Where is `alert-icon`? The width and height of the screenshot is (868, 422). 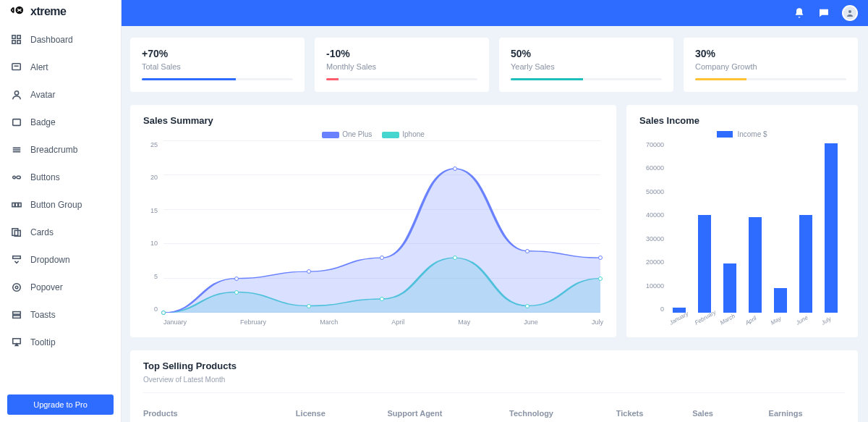
alert-icon is located at coordinates (17, 67).